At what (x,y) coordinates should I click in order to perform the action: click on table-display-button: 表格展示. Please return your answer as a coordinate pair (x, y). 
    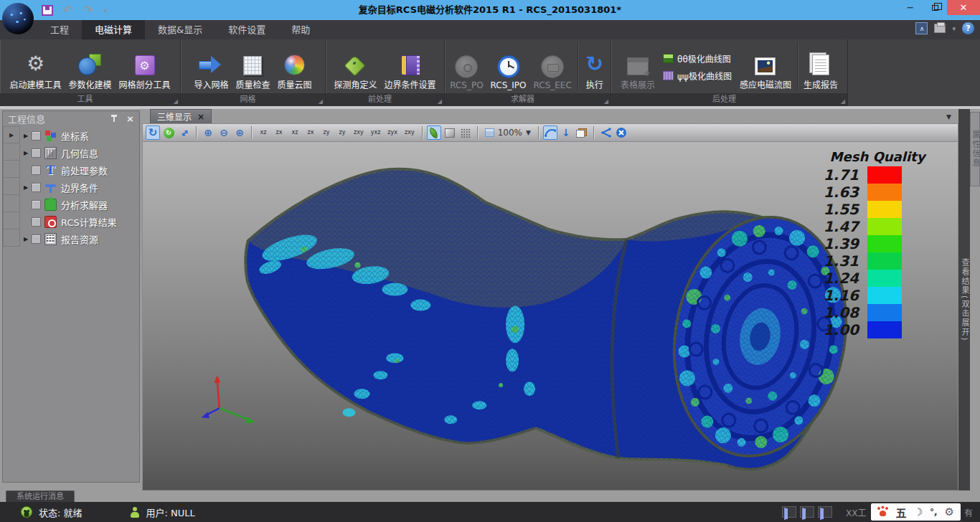
    Looking at the image, I should click on (638, 67).